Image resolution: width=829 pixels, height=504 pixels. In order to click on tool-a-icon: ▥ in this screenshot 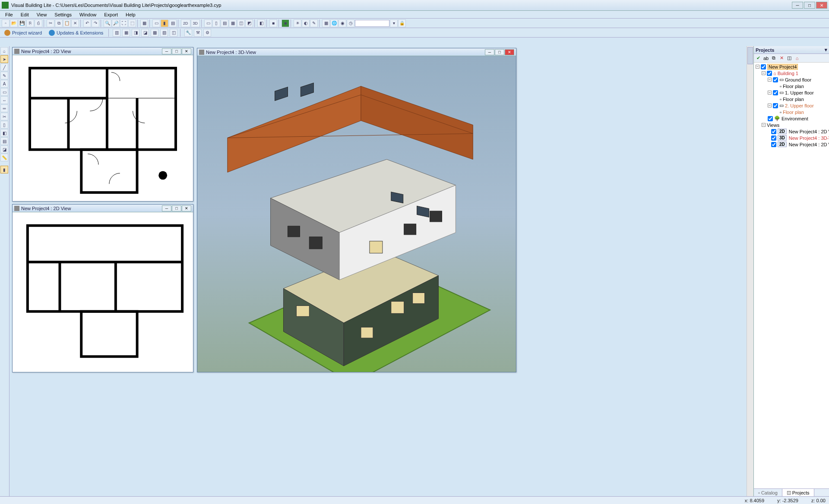, I will do `click(117, 33)`.